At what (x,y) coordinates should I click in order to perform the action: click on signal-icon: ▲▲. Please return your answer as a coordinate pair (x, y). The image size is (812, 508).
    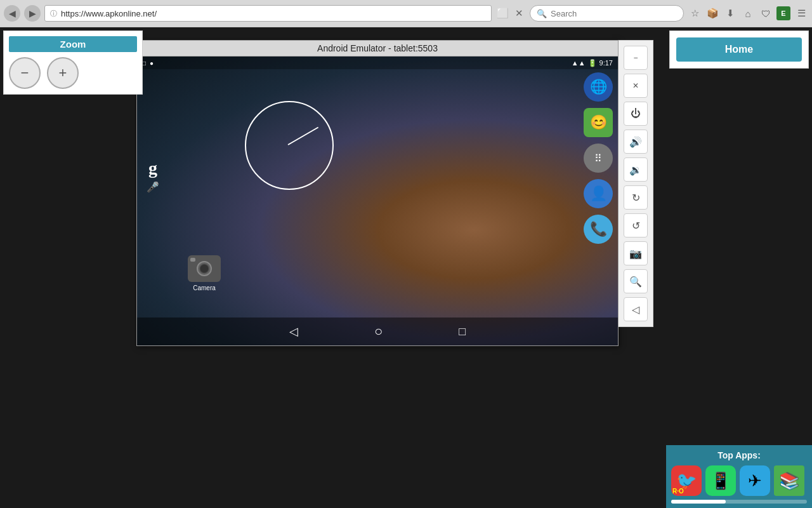
    Looking at the image, I should click on (579, 63).